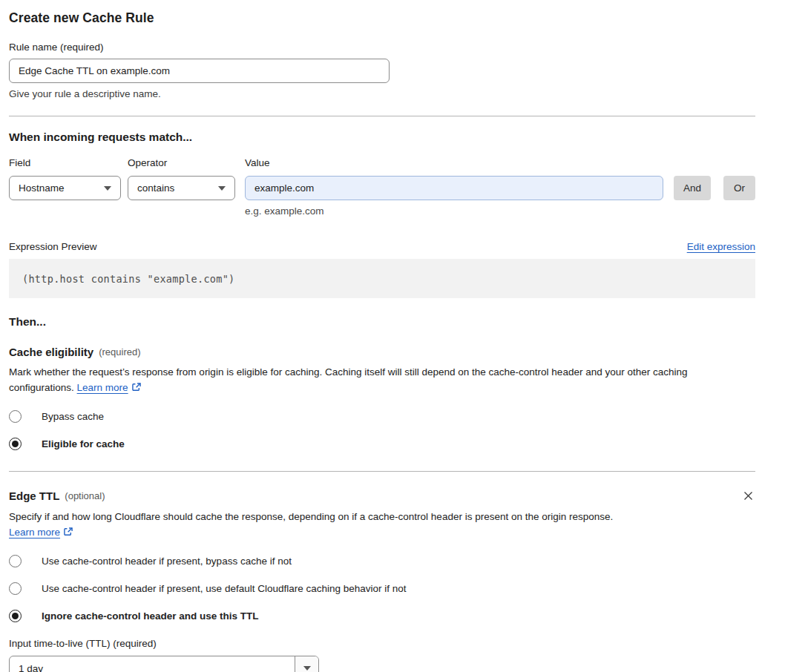 The height and width of the screenshot is (672, 785). Describe the element at coordinates (156, 188) in the screenshot. I see `operator-select-value: contains` at that location.